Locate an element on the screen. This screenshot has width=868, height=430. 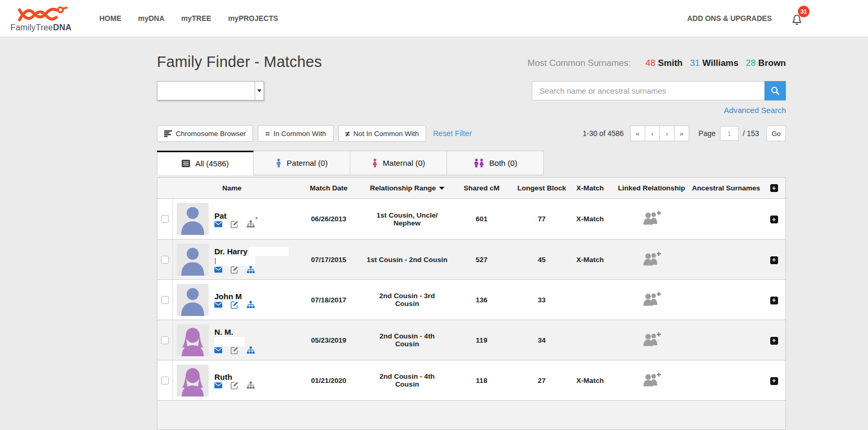
table-row: Dr. Harry | 07/17/2015 1st Cousin - 2nd … is located at coordinates (472, 259).